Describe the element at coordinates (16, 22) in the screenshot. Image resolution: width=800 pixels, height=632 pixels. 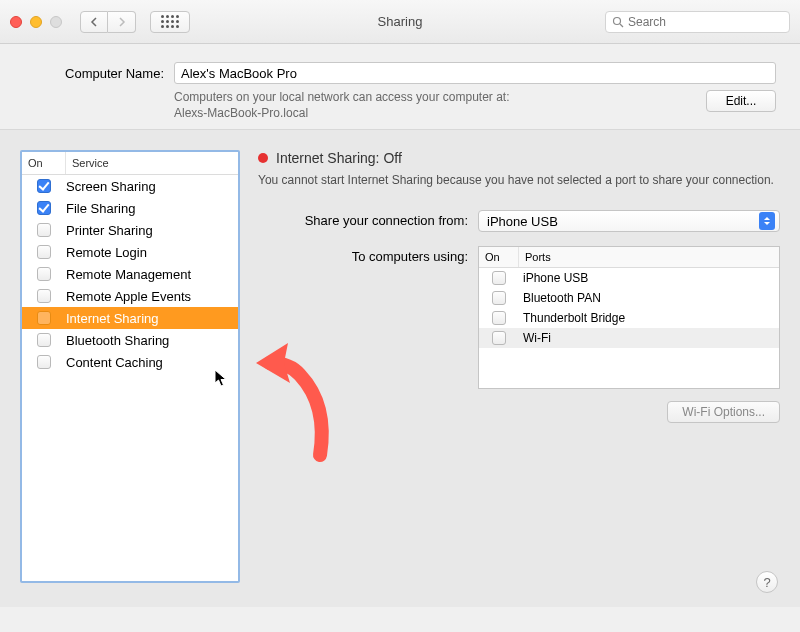
I see `close-window-button` at that location.